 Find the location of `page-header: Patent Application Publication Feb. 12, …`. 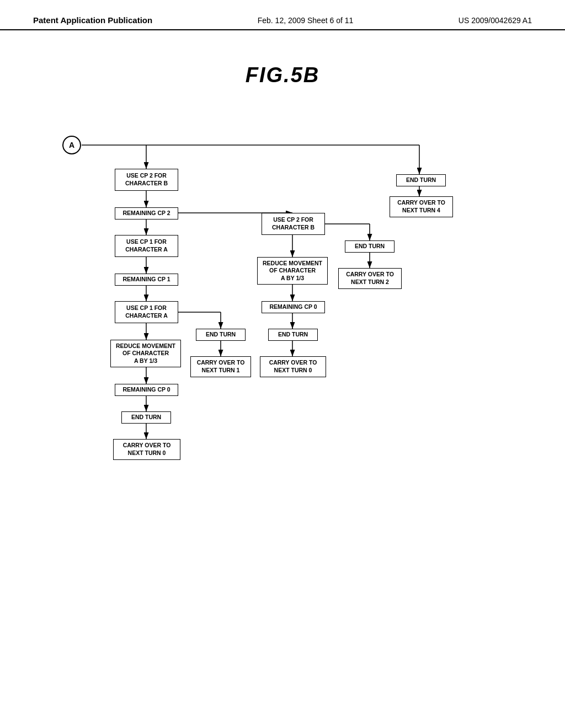

page-header: Patent Application Publication Feb. 12, … is located at coordinates (282, 15).